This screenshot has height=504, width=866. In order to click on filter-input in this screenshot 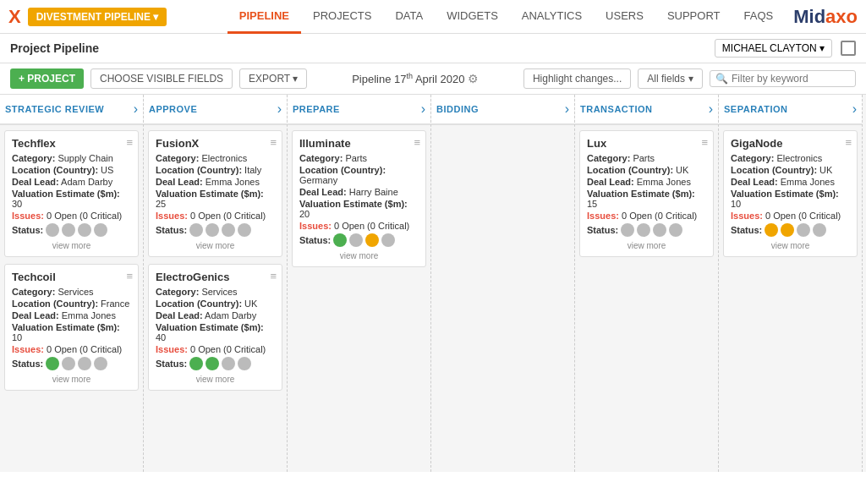, I will do `click(791, 79)`.